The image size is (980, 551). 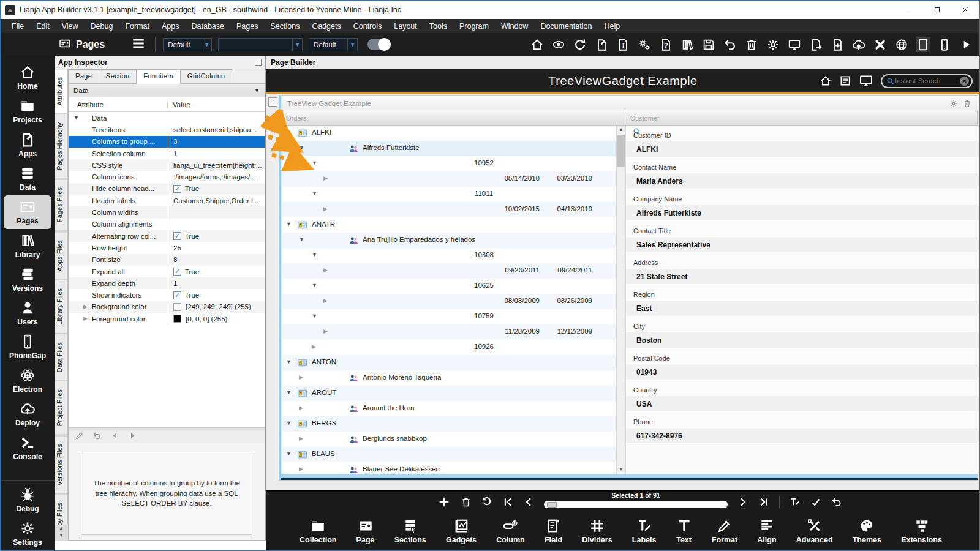 I want to click on field-value: 01943, so click(x=802, y=372).